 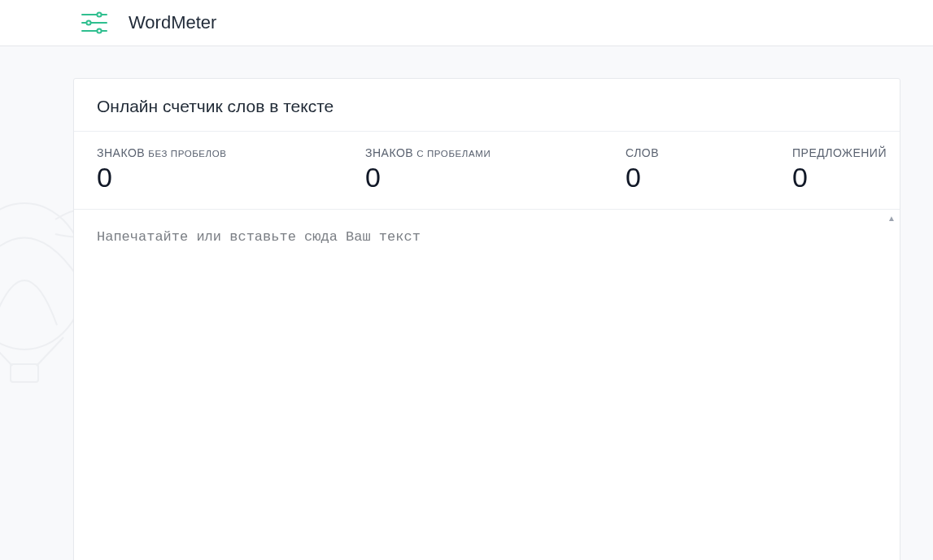 I want to click on stat-label: ЗНАКОВ БЕЗ ПРОБЕЛОВ, so click(x=231, y=153).